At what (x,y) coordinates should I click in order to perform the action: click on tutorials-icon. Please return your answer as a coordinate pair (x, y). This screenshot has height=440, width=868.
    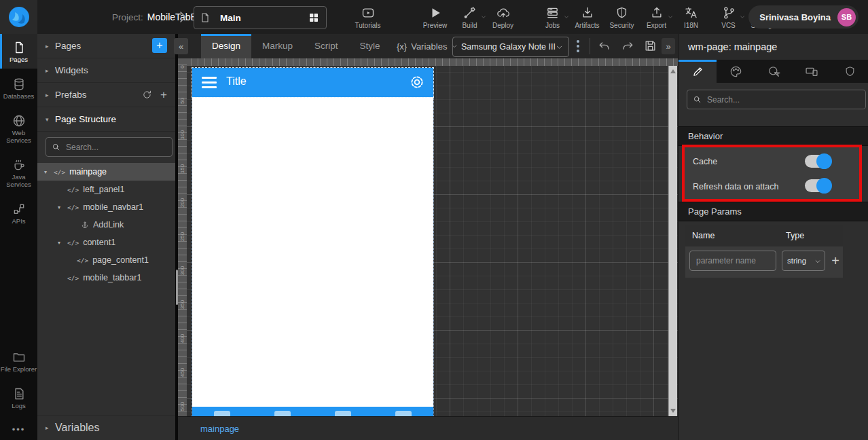
    Looking at the image, I should click on (368, 12).